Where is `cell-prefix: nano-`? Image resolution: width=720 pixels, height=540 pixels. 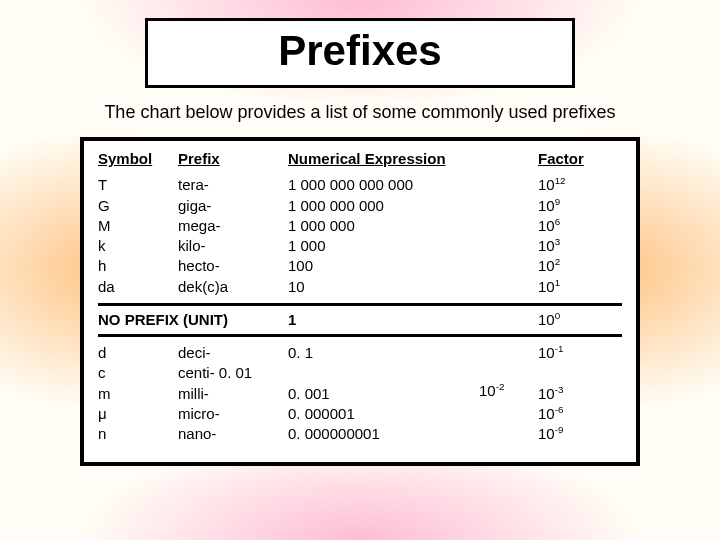 cell-prefix: nano- is located at coordinates (233, 434).